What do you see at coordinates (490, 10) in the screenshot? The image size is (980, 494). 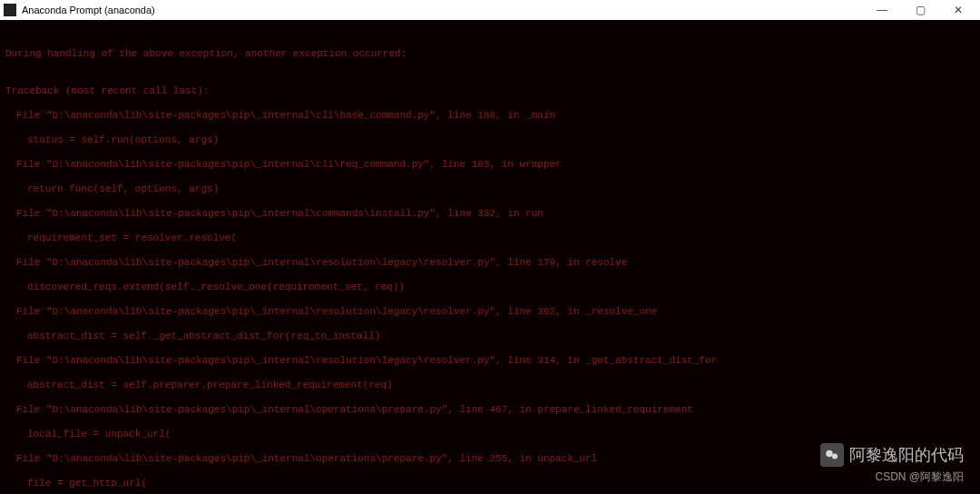 I see `titlebar: Anaconda Prompt (anaconda) — ▢ ✕` at bounding box center [490, 10].